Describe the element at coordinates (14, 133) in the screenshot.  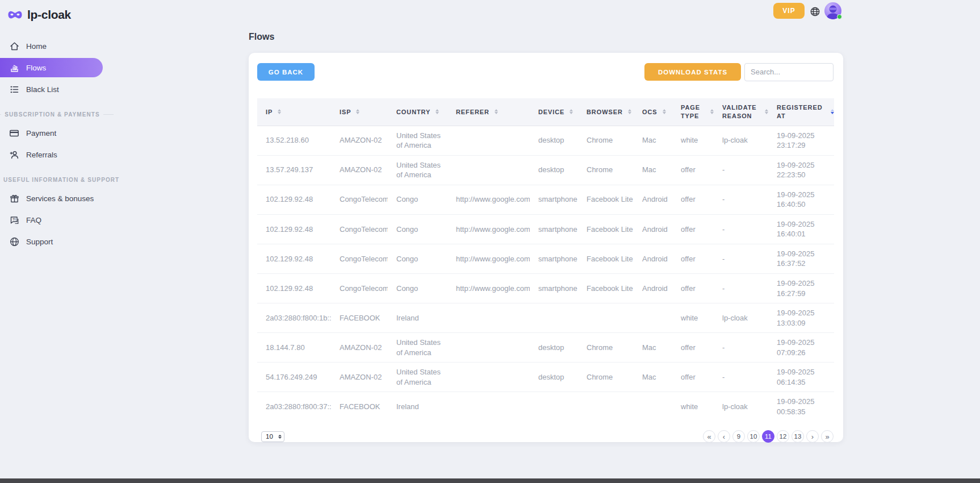
I see `credit-card-icon` at that location.